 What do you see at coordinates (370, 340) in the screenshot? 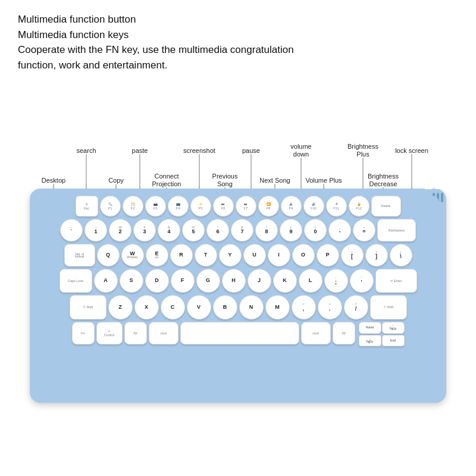
I see `key-page-down: ↓PgDn` at bounding box center [370, 340].